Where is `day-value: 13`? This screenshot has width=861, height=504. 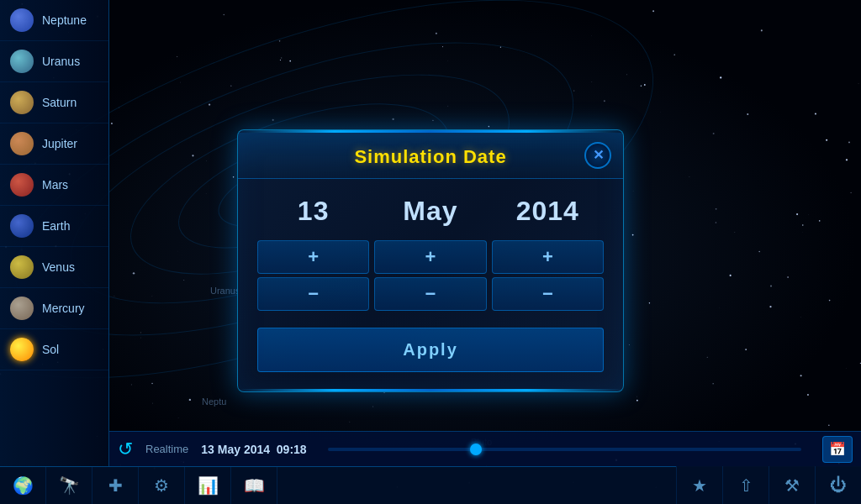 day-value: 13 is located at coordinates (314, 211).